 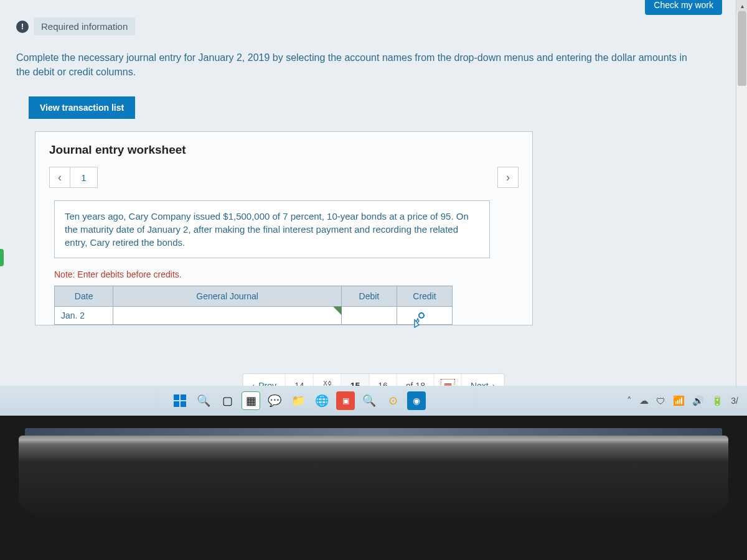 What do you see at coordinates (22, 27) in the screenshot?
I see `exclamation-icon: !` at bounding box center [22, 27].